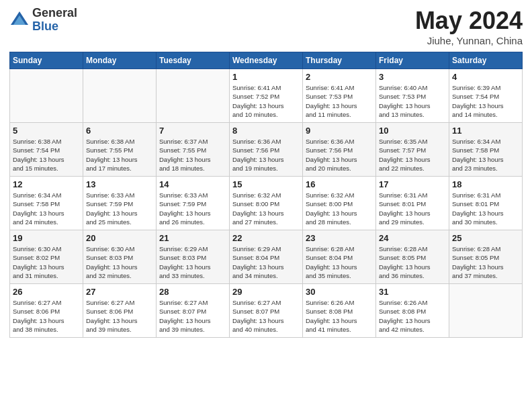  What do you see at coordinates (19, 20) in the screenshot?
I see `logo-icon` at bounding box center [19, 20].